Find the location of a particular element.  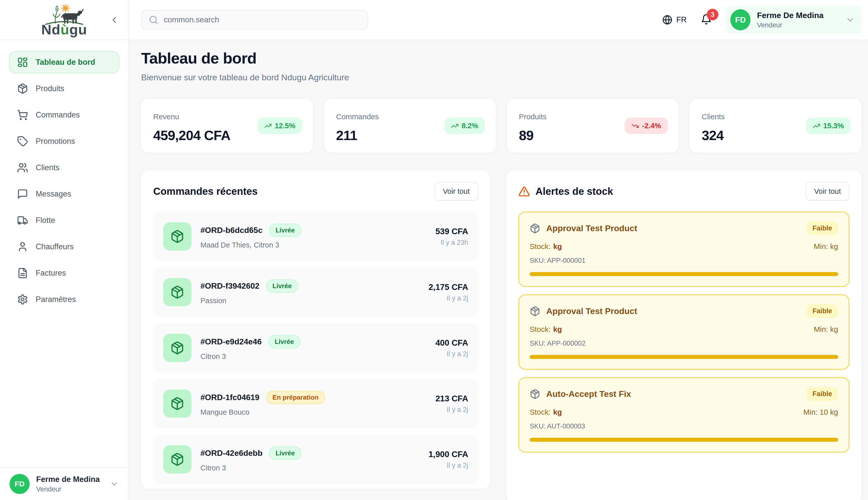

order-customer: Passion is located at coordinates (249, 301).